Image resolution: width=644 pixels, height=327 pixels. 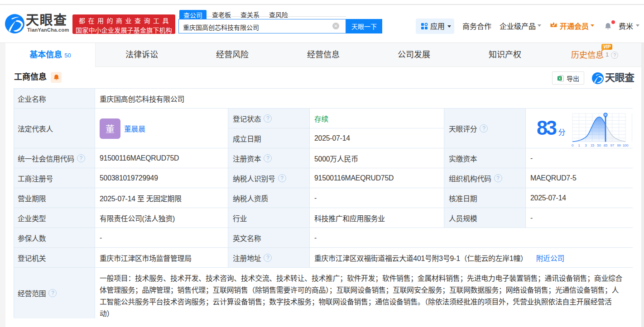 I want to click on svg-text: 15, so click(x=592, y=146).